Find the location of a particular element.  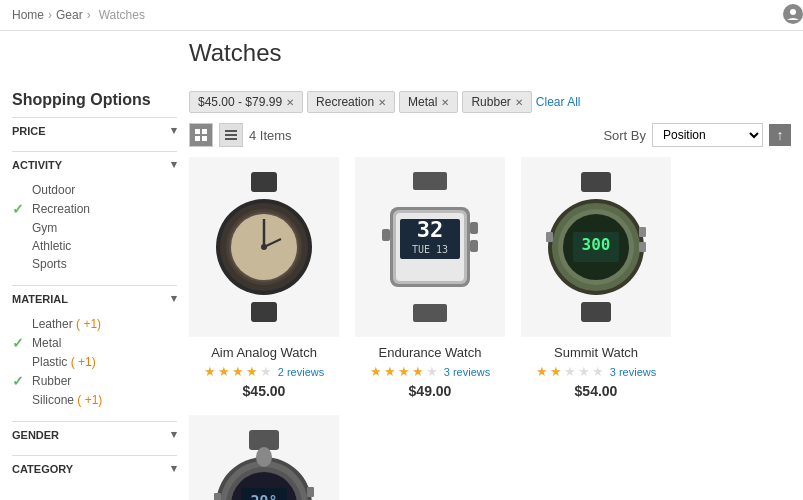

filter-option-gym: Gym is located at coordinates (94, 228).